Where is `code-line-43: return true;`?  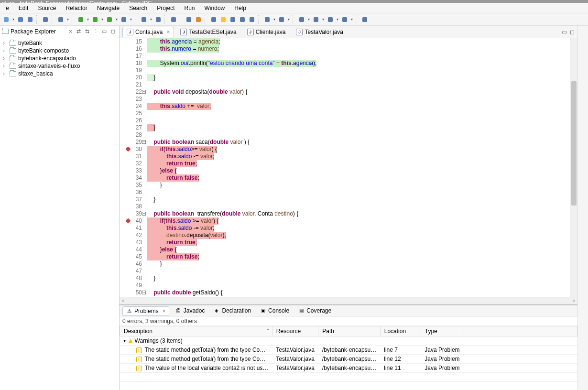 code-line-43: return true; is located at coordinates (358, 243).